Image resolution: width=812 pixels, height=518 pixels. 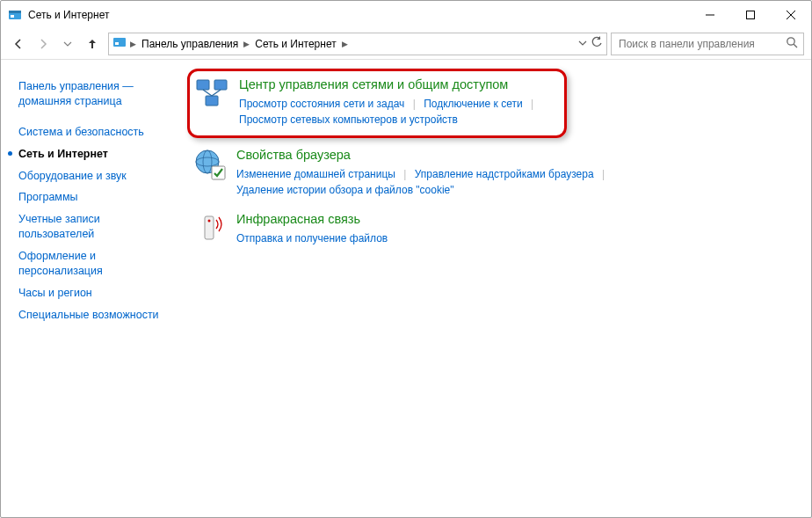 I want to click on category-body: Центр управления сетями и общим доступом…, so click(x=393, y=102).